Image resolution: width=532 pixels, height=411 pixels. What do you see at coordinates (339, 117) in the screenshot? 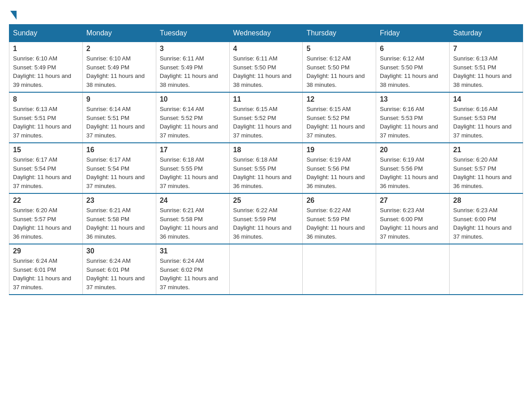
I see `table-row: 12 Sunrise: 6:15 AMSunset: 5:52 PMDaylig…` at bounding box center [339, 117].